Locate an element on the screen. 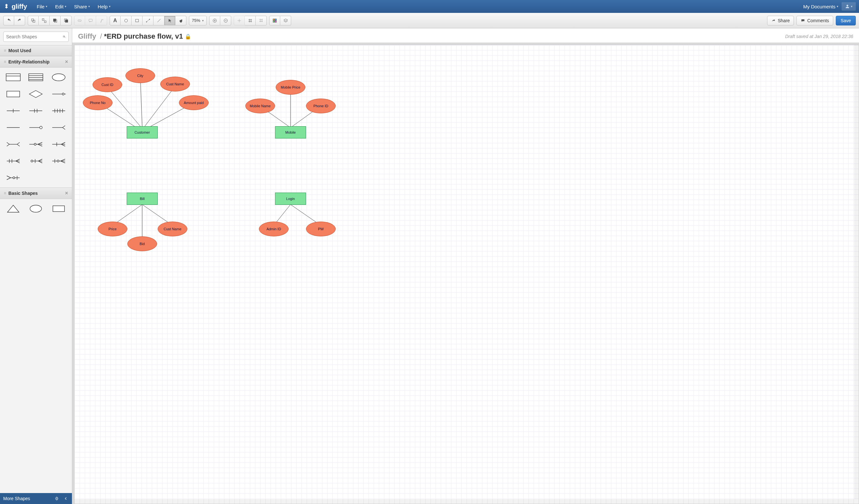 The image size is (859, 504). attr-mobile-name: Mobile Name is located at coordinates (260, 106).